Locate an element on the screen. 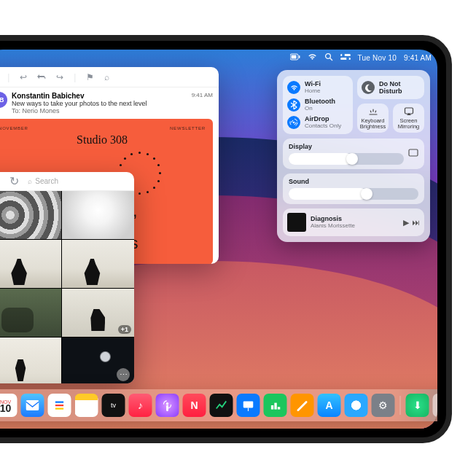 The height and width of the screenshot is (476, 476). moon-icon is located at coordinates (368, 87).